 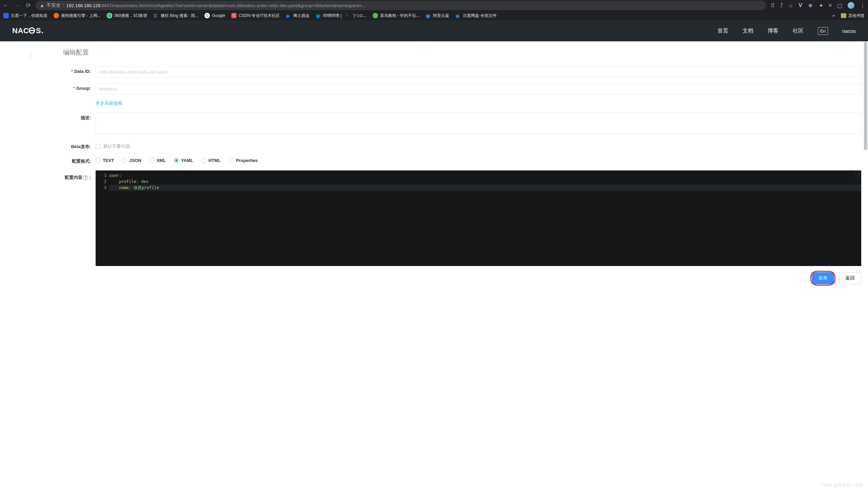 I want to click on v-icon: V, so click(x=800, y=5).